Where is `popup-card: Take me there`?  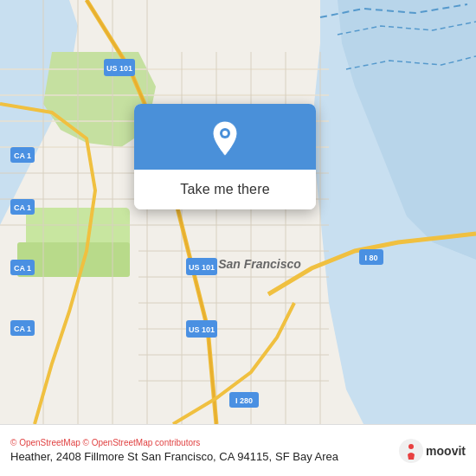 popup-card: Take me there is located at coordinates (225, 157).